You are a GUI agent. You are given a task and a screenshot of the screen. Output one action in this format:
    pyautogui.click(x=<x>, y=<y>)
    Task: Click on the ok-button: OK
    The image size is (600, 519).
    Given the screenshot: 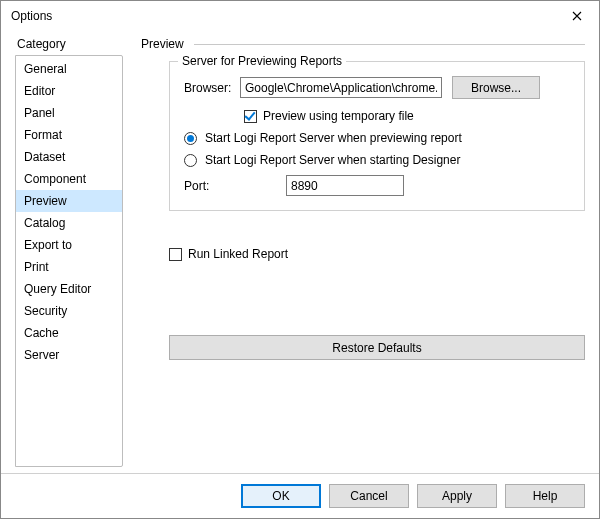 What is the action you would take?
    pyautogui.click(x=281, y=496)
    